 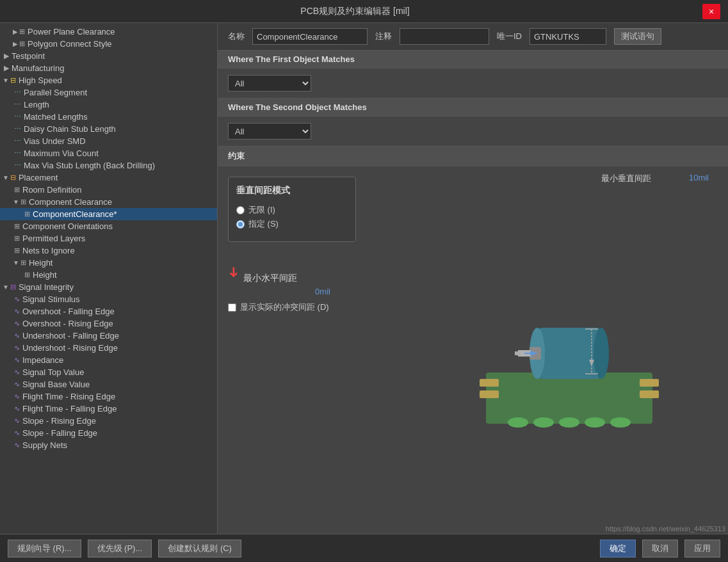 I want to click on sidebar-item-label: Maximum Via Count, so click(x=61, y=154).